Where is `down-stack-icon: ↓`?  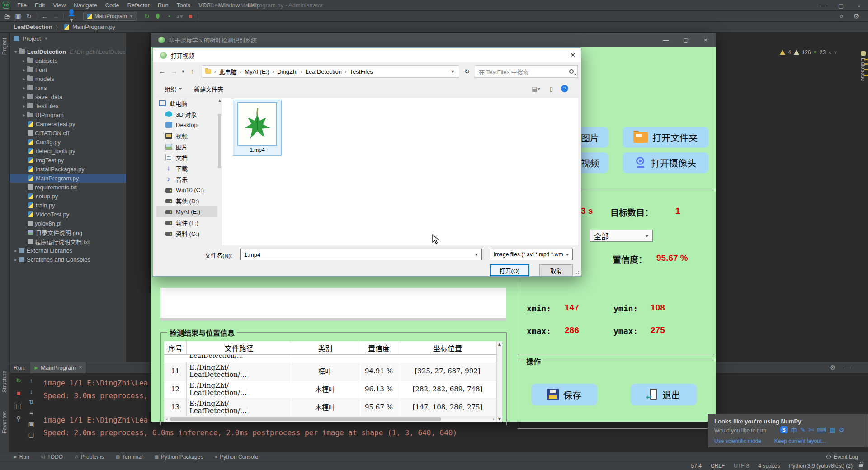
down-stack-icon: ↓ is located at coordinates (31, 391).